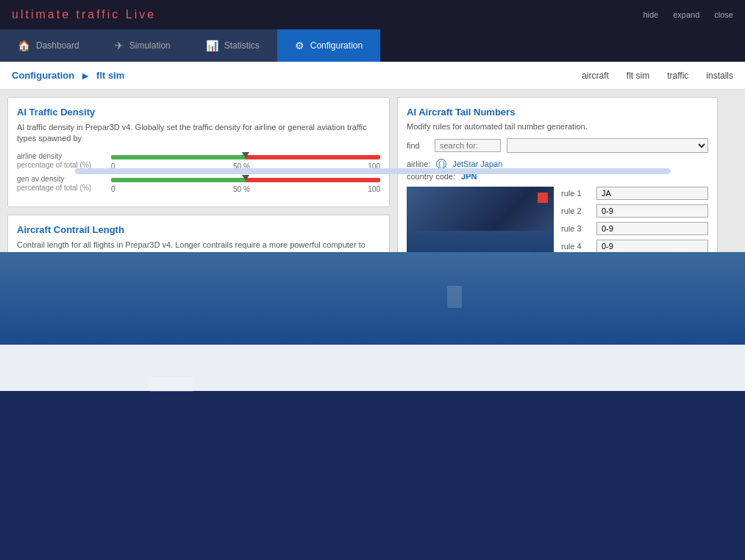 This screenshot has height=560, width=745. Describe the element at coordinates (576, 246) in the screenshot. I see `rule-4-label: rule 4` at that location.